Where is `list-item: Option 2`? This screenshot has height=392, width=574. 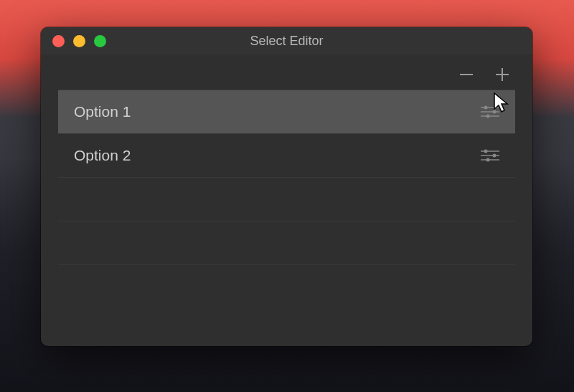
list-item: Option 2 is located at coordinates (287, 156).